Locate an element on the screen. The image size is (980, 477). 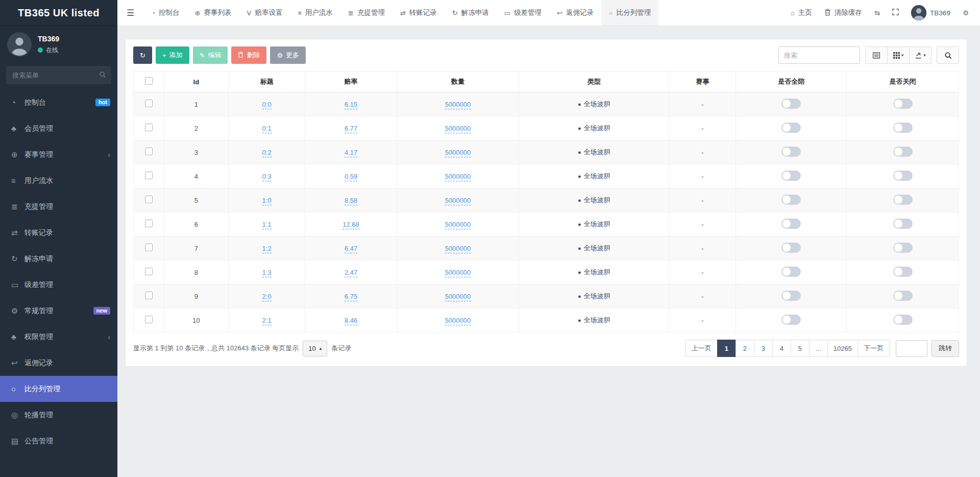
odds-link: 8.46 is located at coordinates (351, 321).